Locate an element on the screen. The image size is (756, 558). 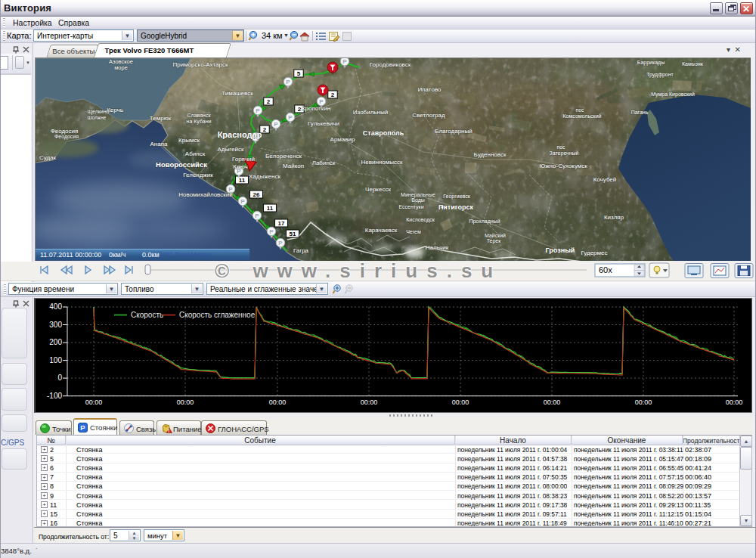
svg-text: 51 is located at coordinates (293, 234).